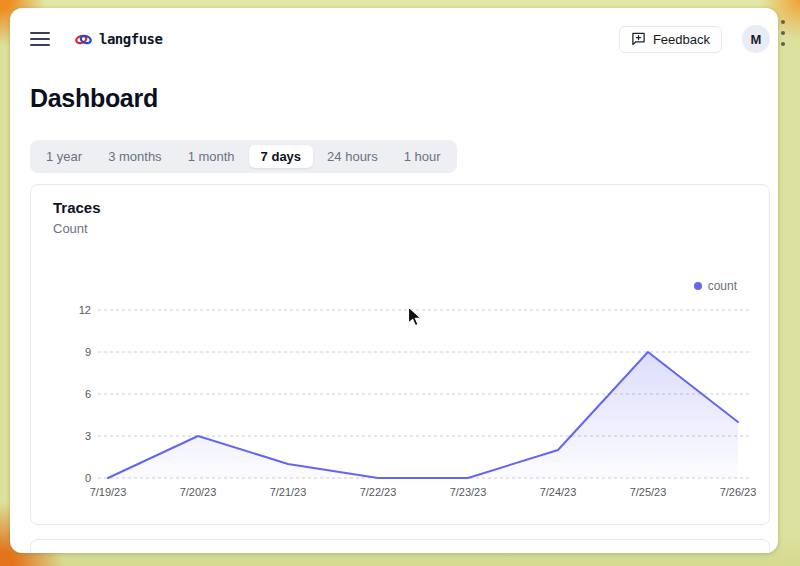  I want to click on y-tick-label: 6, so click(88, 394).